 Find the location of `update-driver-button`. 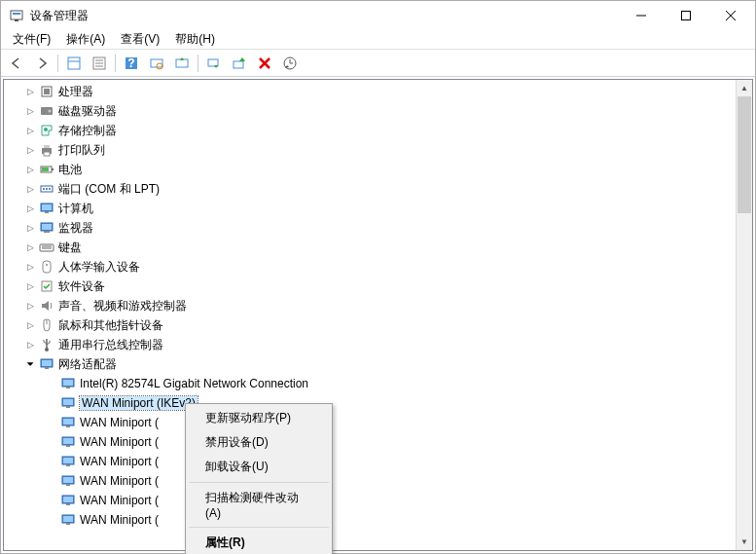

update-driver-button is located at coordinates (182, 63).